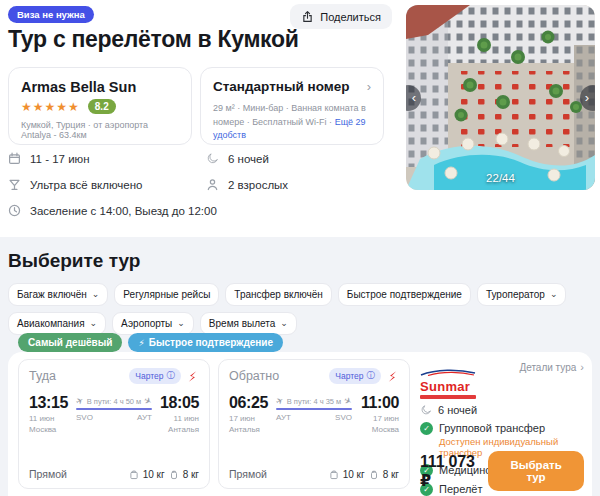 This screenshot has width=600, height=496. Describe the element at coordinates (448, 397) in the screenshot. I see `logo-strip` at that location.